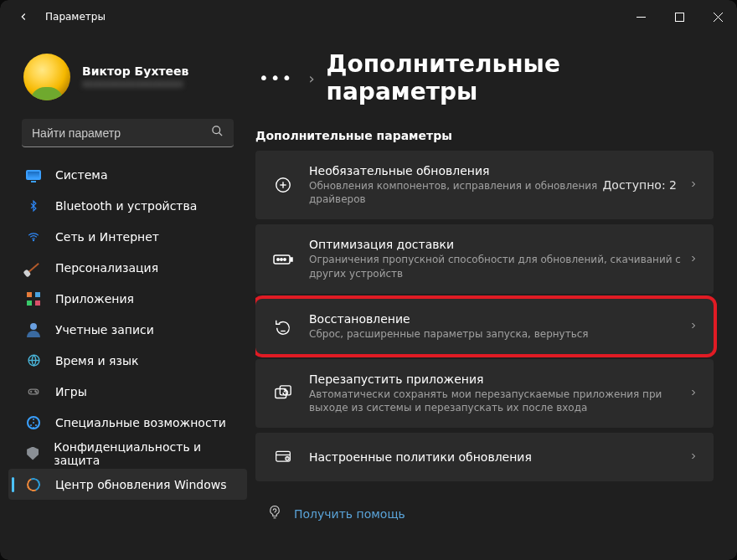 This screenshot has height=560, width=737. I want to click on card-text: Восстановление Сброс, расширенные параме…, so click(499, 326).